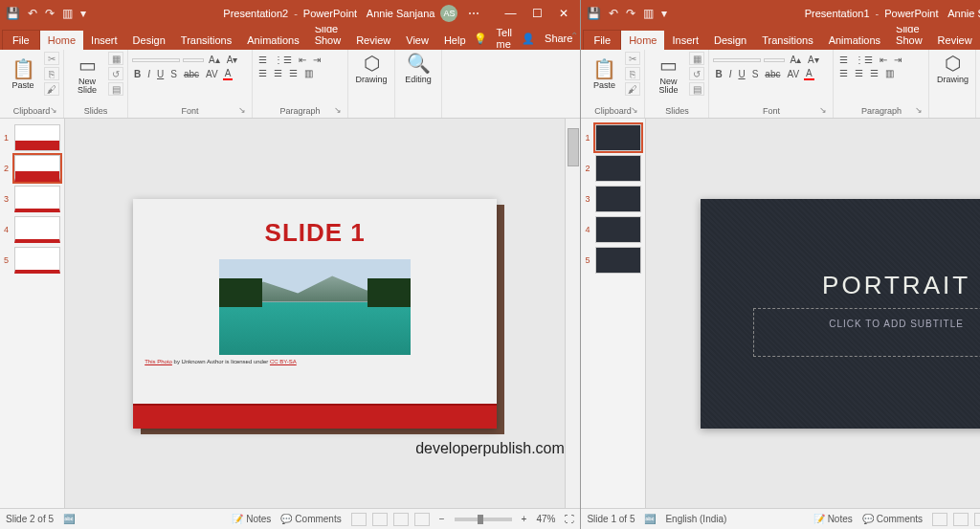 The height and width of the screenshot is (529, 980). Describe the element at coordinates (449, 13) in the screenshot. I see `avatar: AS` at that location.